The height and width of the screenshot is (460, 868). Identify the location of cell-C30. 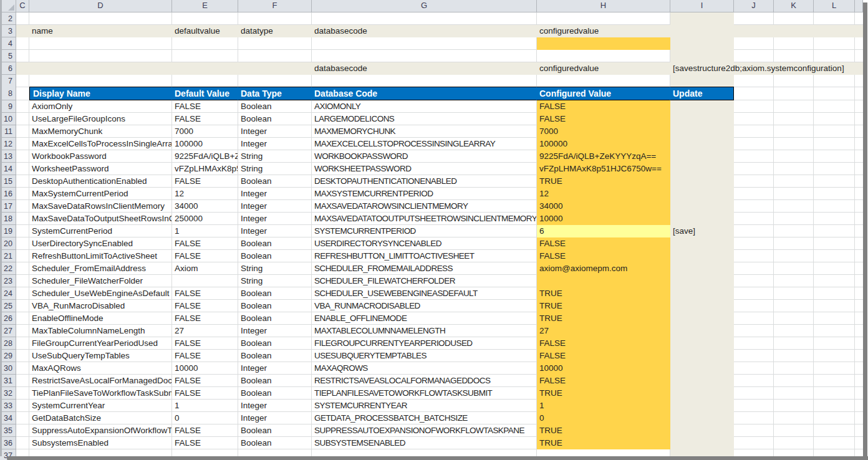
(22, 368).